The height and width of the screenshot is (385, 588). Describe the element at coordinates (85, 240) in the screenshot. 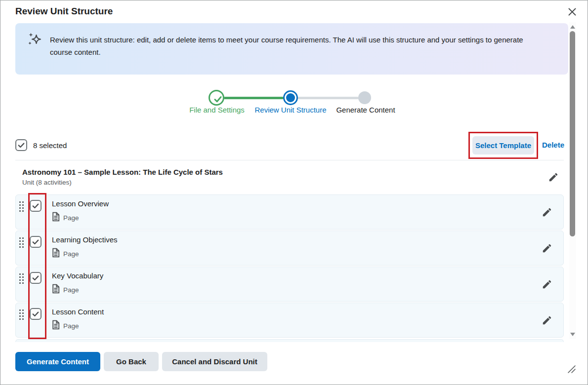

I see `item-title: Learning Objectives` at that location.